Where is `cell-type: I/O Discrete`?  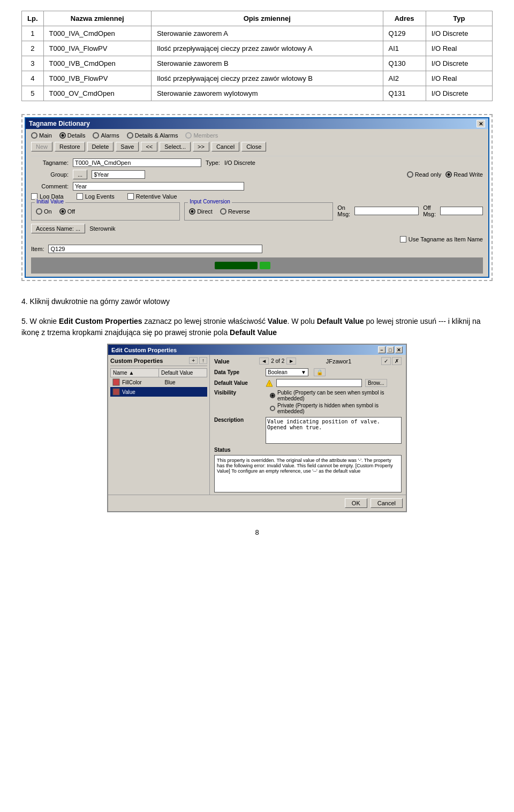 cell-type: I/O Discrete is located at coordinates (459, 64).